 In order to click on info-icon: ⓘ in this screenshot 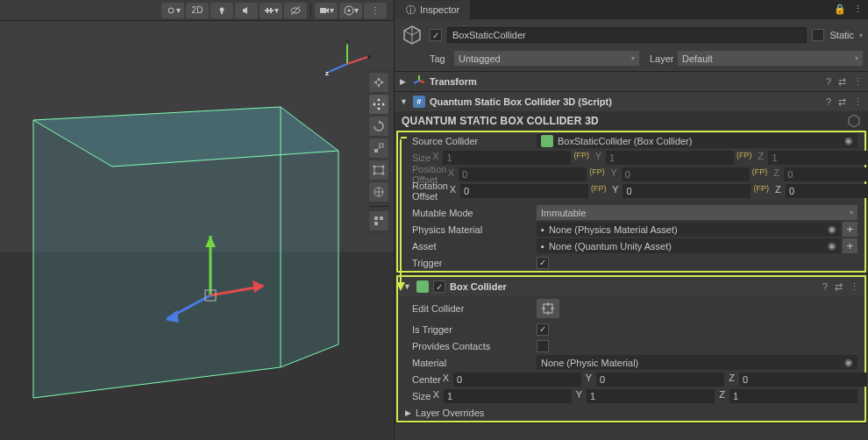, I will do `click(410, 10)`.